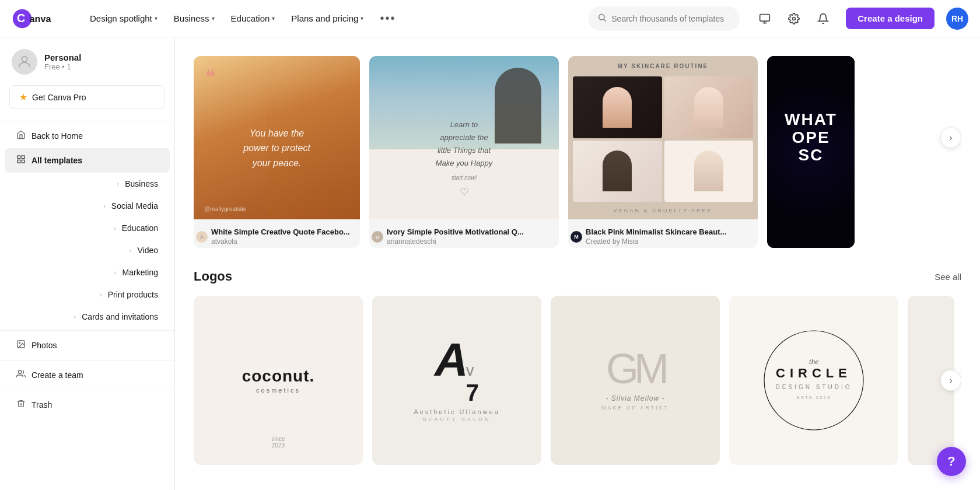  Describe the element at coordinates (814, 387) in the screenshot. I see `svg-text: DESIGN STUDIO` at that location.